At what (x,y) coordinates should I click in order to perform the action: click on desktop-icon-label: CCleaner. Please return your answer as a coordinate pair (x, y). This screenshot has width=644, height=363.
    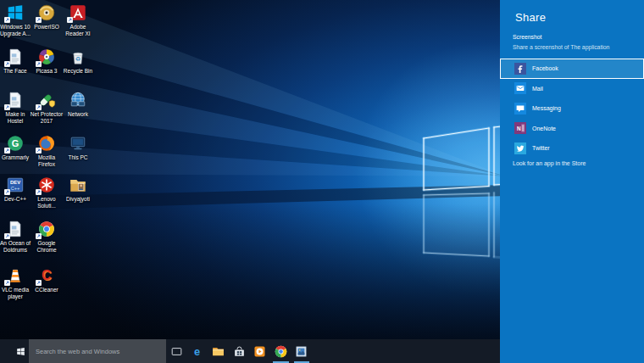
    Looking at the image, I should click on (47, 290).